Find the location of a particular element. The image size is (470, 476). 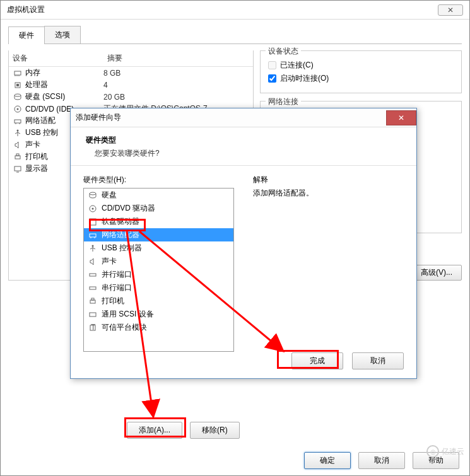

wizard-titlebar: 添加硬件向导 ✕ is located at coordinates (244, 118).